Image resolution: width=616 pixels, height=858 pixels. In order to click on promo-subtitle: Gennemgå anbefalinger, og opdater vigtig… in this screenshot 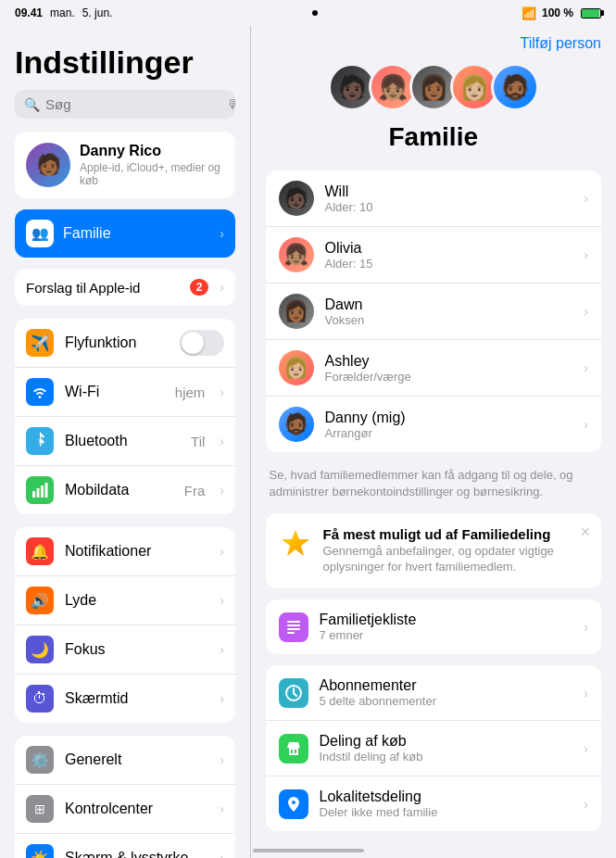, I will do `click(456, 560)`.